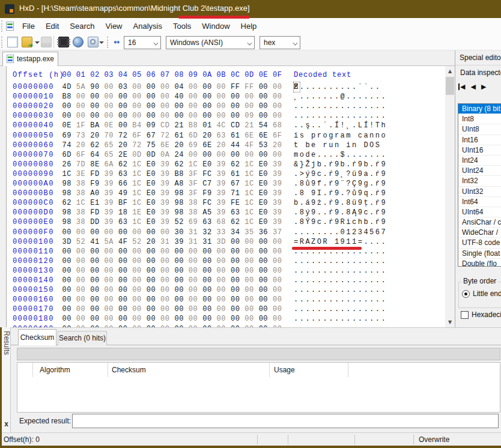 The height and width of the screenshot is (448, 501). What do you see at coordinates (226, 290) in the screenshot?
I see `hex-row: 0000015000000000000000000000000000000000…` at bounding box center [226, 290].